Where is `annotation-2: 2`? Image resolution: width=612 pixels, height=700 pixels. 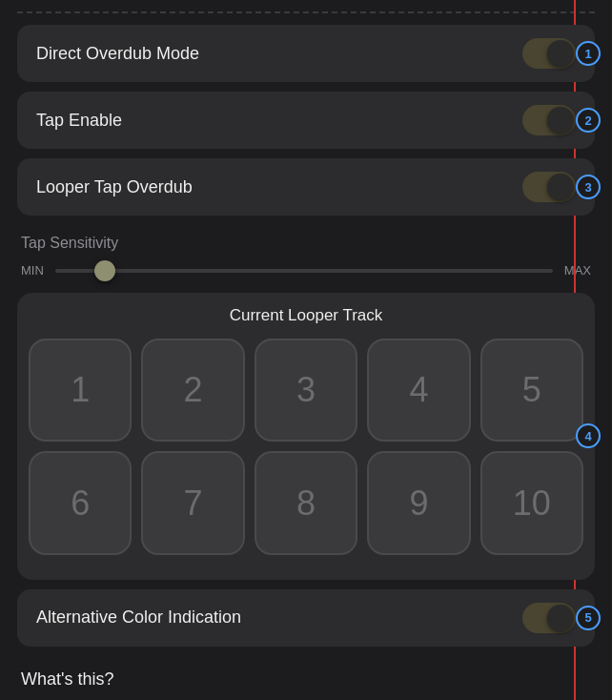
annotation-2: 2 is located at coordinates (588, 120).